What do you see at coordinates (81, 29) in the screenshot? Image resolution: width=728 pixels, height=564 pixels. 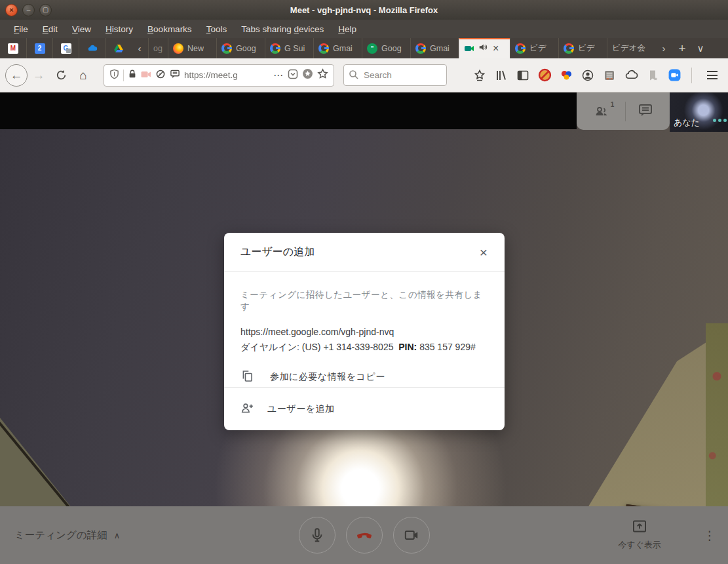 I see `menu-view: View` at bounding box center [81, 29].